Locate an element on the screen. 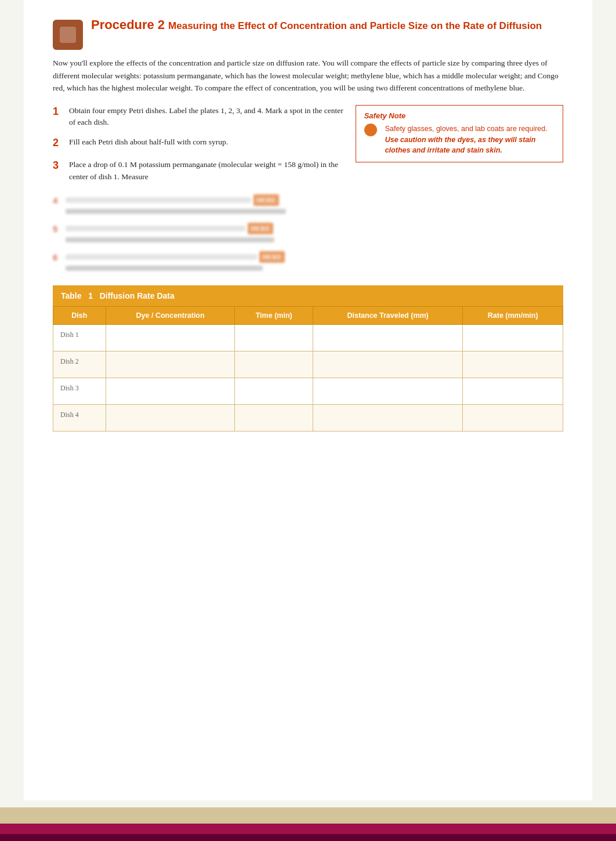  row2-distance is located at coordinates (387, 364).